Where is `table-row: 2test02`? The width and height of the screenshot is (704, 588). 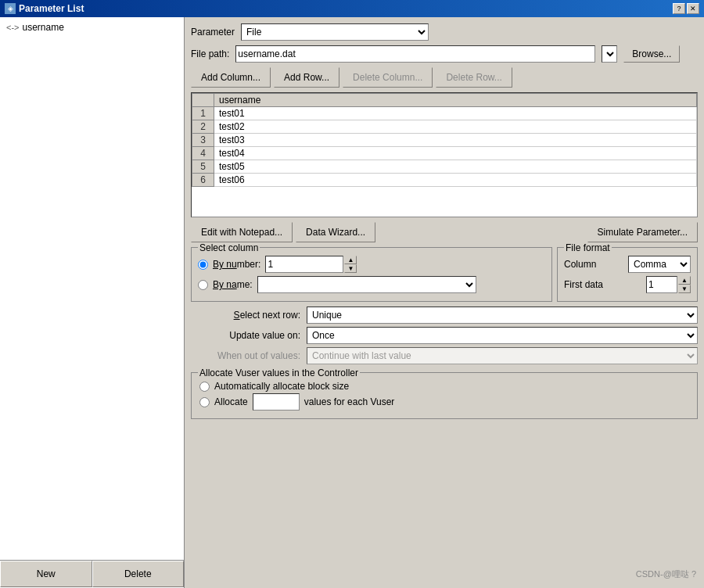
table-row: 2test02 is located at coordinates (444, 127).